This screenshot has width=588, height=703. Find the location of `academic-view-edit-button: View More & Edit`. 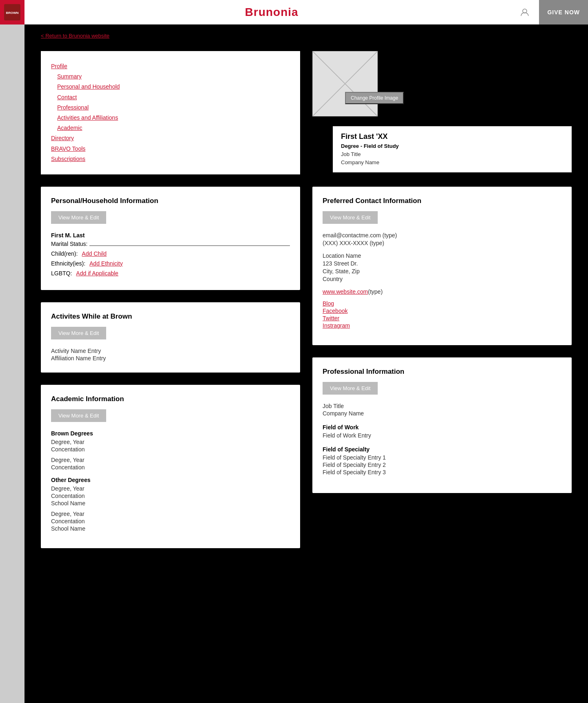

academic-view-edit-button: View More & Edit is located at coordinates (78, 416).